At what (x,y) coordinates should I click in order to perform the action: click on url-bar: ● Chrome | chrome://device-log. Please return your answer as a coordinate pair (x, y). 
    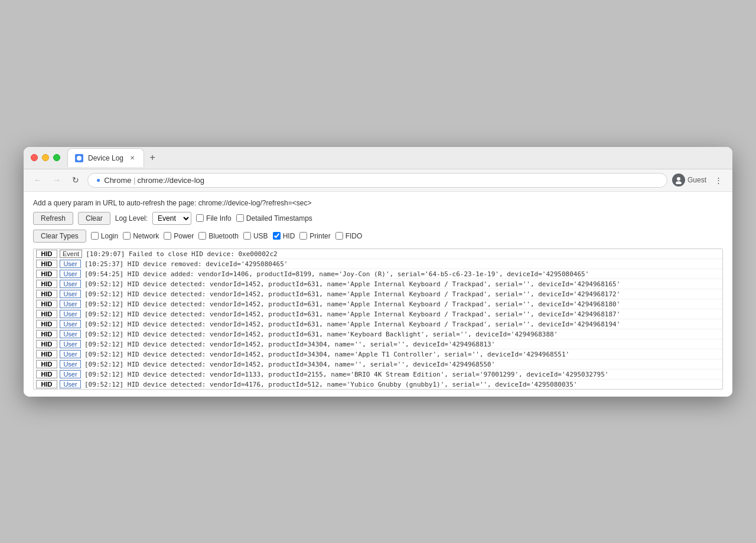
    Looking at the image, I should click on (377, 181).